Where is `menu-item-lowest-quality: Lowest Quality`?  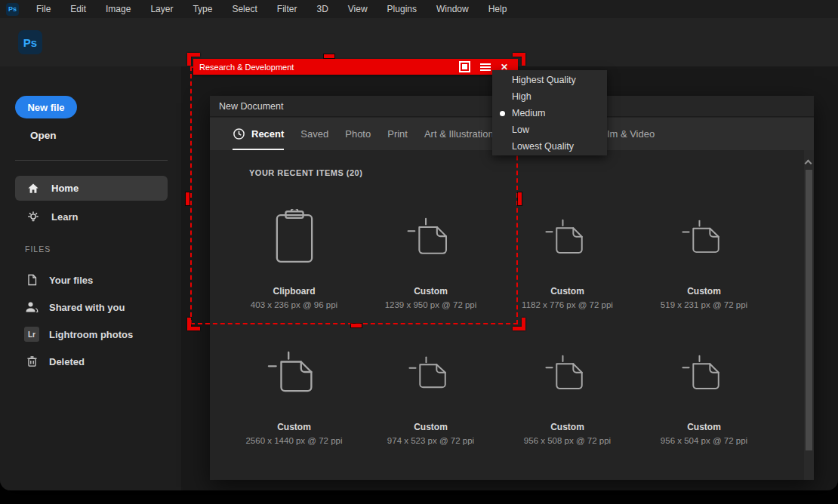
menu-item-lowest-quality: Lowest Quality is located at coordinates (550, 146).